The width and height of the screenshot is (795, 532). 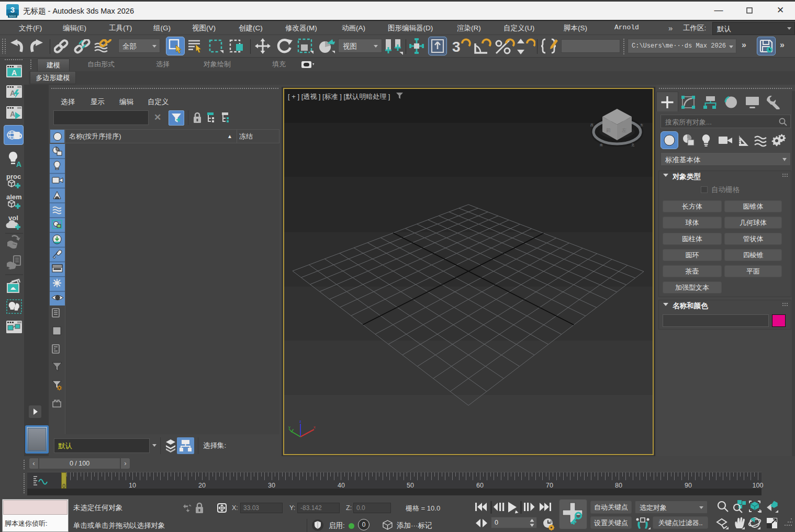 What do you see at coordinates (601, 145) in the screenshot?
I see `svg-text: 南` at bounding box center [601, 145].